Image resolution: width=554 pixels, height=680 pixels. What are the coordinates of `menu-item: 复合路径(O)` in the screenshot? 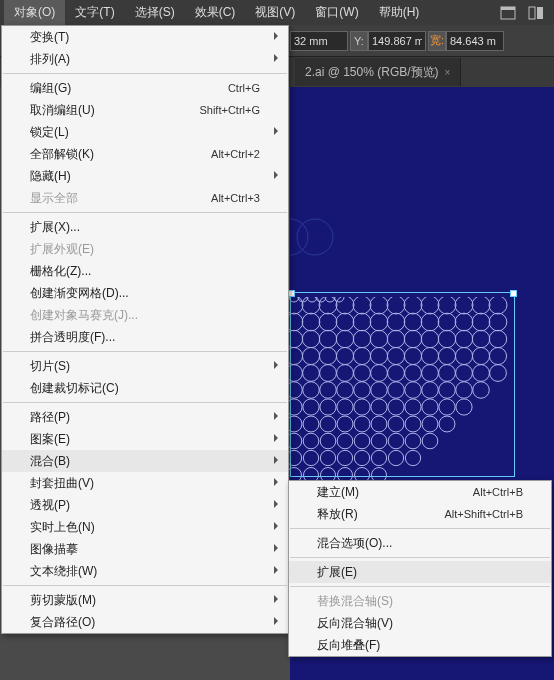 It's located at (145, 622).